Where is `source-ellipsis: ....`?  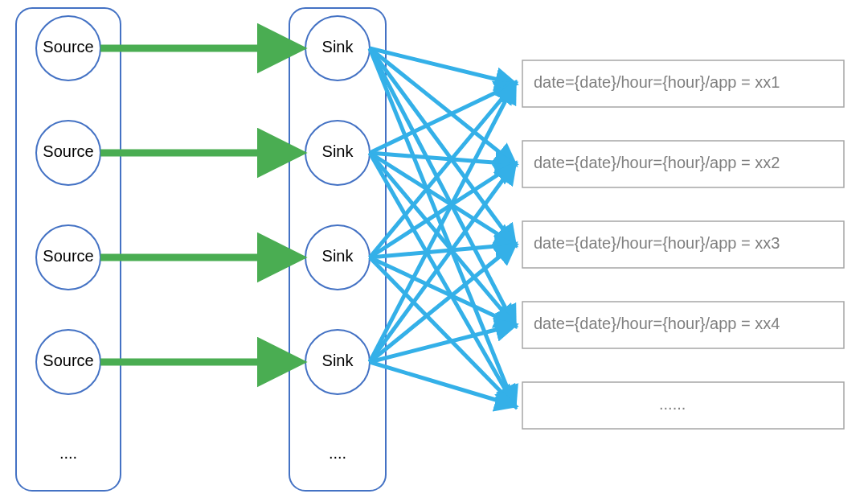
source-ellipsis: .... is located at coordinates (68, 453).